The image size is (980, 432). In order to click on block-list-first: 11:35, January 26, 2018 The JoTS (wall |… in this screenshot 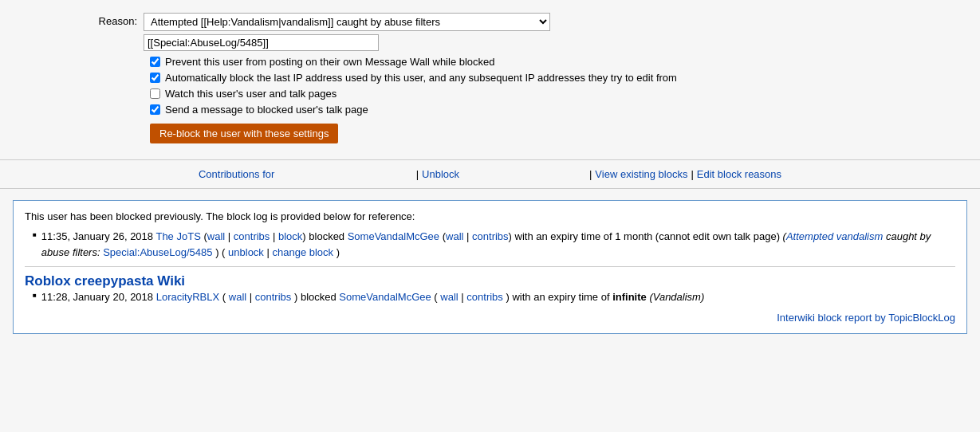, I will do `click(490, 244)`.